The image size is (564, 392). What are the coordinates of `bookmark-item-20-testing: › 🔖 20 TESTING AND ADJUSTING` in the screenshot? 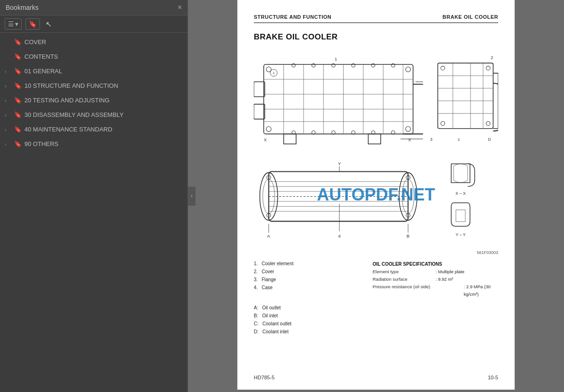 It's located at (94, 100).